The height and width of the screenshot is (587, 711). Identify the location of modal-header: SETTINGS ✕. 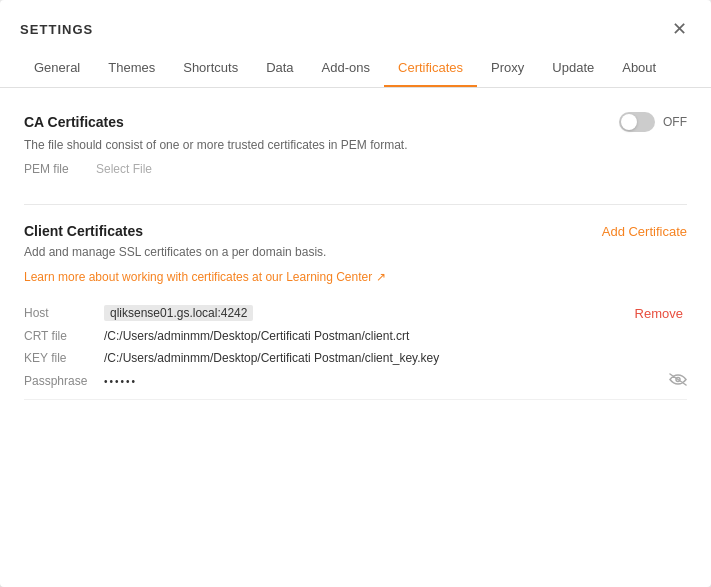
(356, 20).